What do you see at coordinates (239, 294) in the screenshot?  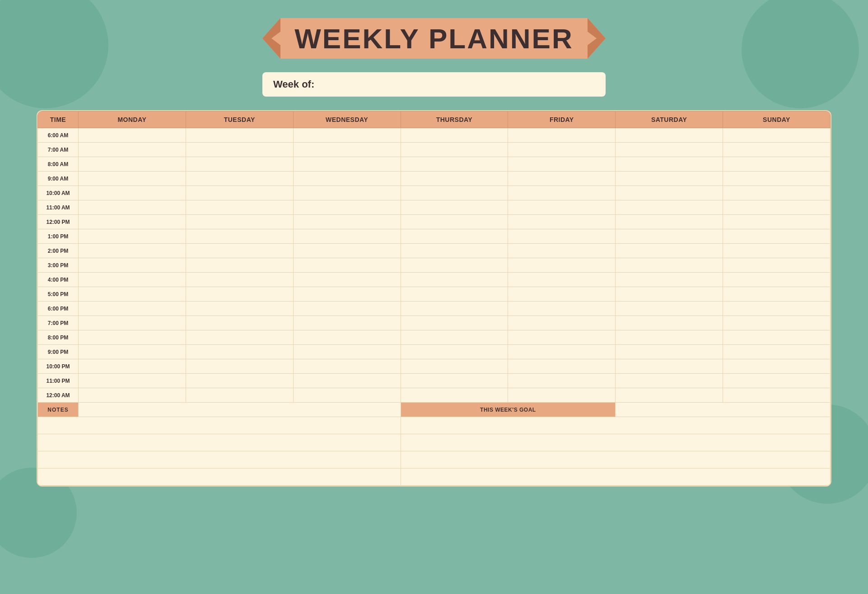 I see `data-cell-row11-col1` at bounding box center [239, 294].